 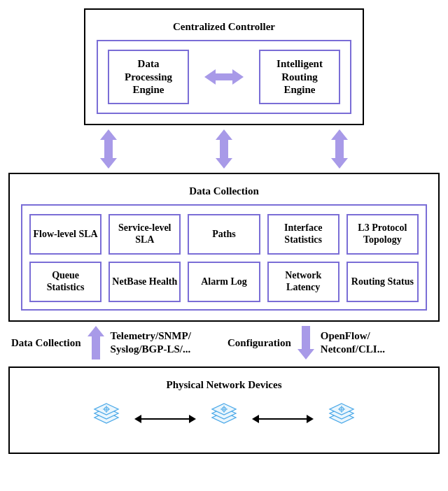 What do you see at coordinates (224, 234) in the screenshot?
I see `dc-item-paths: Paths` at bounding box center [224, 234].